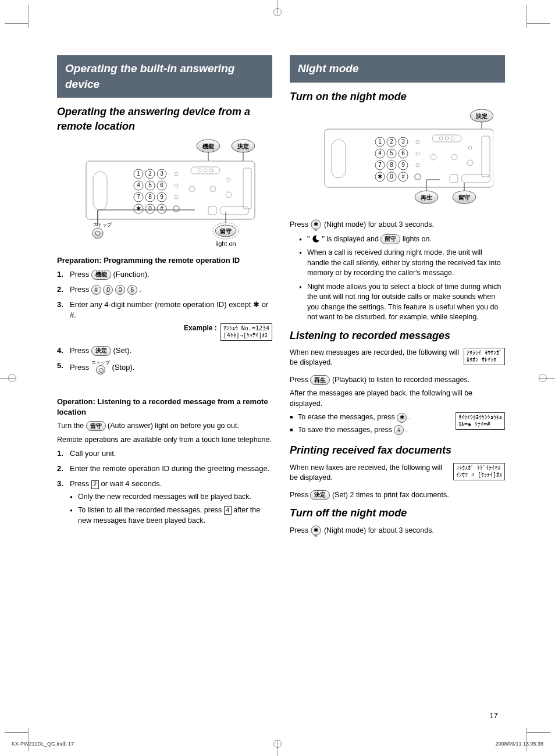  Describe the element at coordinates (484, 356) in the screenshot. I see `listen-lcd-1: ｱﾀﾗｼｲ ﾖｳｹﾝｶﾞ ﾛｸｵﾝ ｻﾚﾏｼﾀ` at that location.